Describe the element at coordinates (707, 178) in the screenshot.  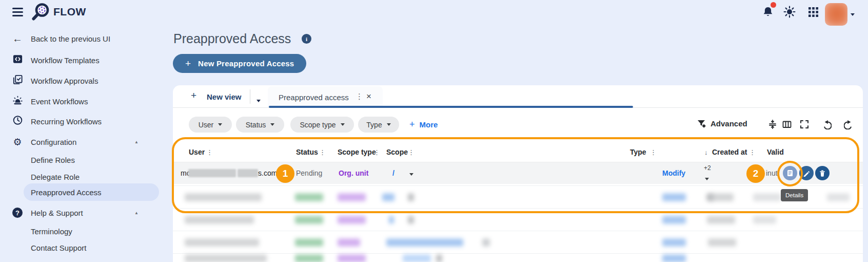
I see `type-more-caret-icon` at that location.